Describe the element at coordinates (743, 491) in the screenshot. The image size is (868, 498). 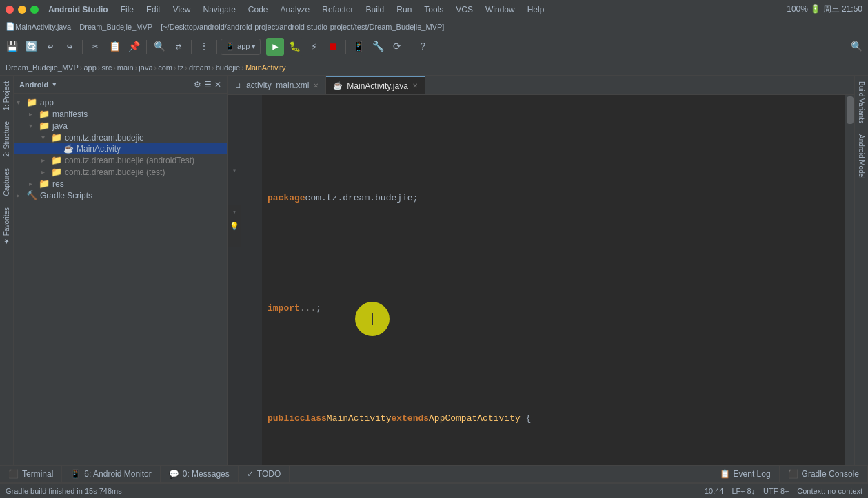
I see `status-line-col: LF÷ 8↓` at that location.